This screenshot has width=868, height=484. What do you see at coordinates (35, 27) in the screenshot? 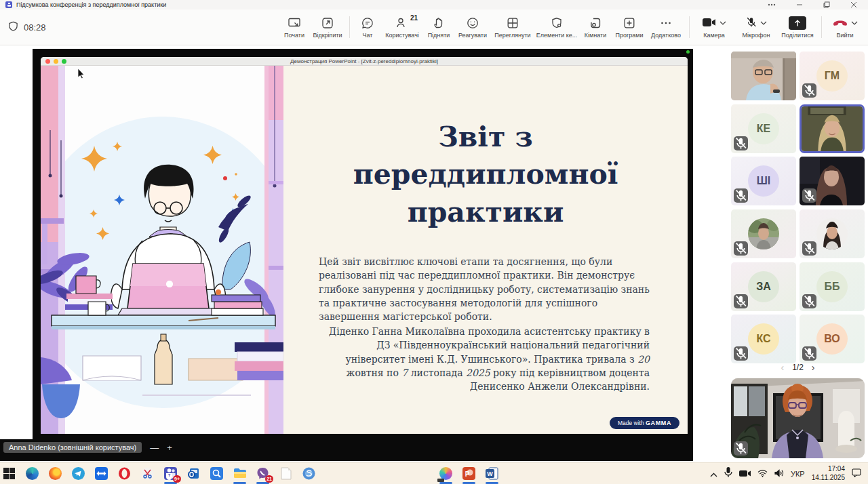
I see `meeting-timer-value: 08:28` at bounding box center [35, 27].